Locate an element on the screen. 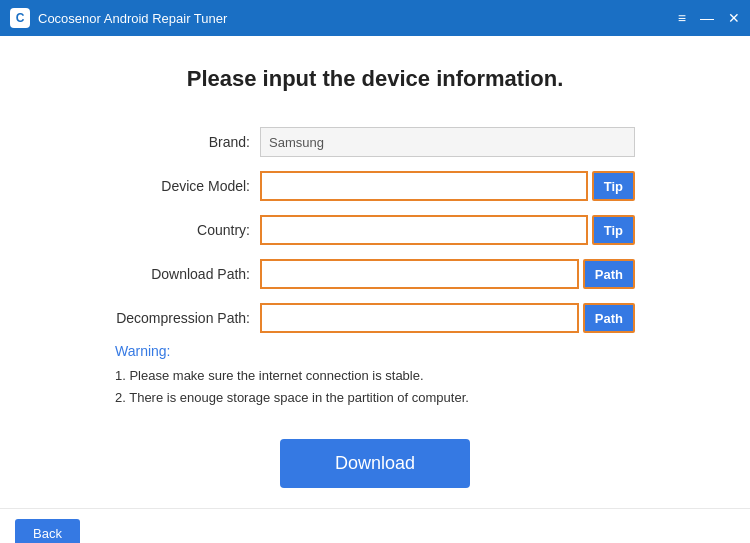 The height and width of the screenshot is (543, 750). decompression-path-label: Decompression Path: is located at coordinates (188, 318).